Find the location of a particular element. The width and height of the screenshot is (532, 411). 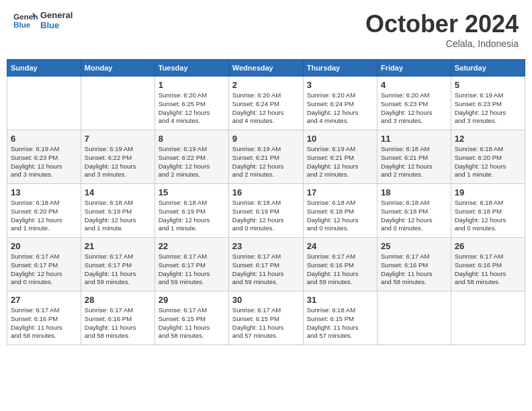

calendar-week-3: 13Sunrise: 6:18 AM Sunset: 6:20 PM Dayli… is located at coordinates (266, 211).